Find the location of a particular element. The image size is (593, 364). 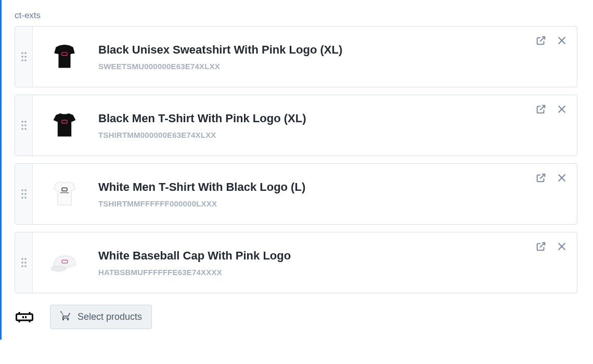

product-name: White Men T-Shirt With Black Logo (L) is located at coordinates (312, 187).